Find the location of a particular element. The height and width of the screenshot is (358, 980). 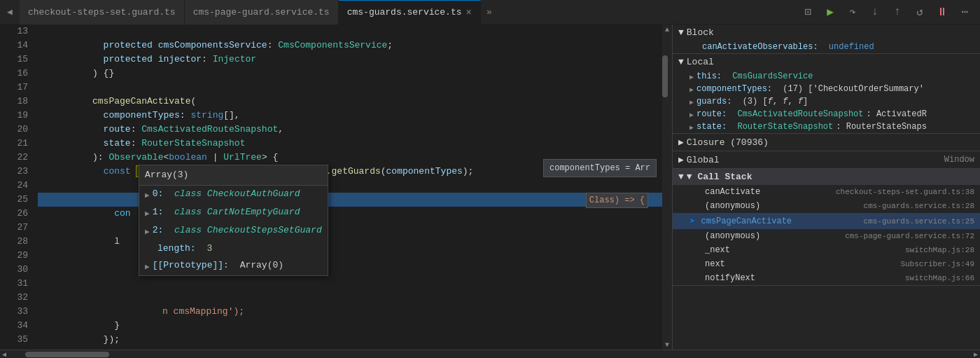

componentTypes-expand-icon: ▶ is located at coordinates (692, 89).